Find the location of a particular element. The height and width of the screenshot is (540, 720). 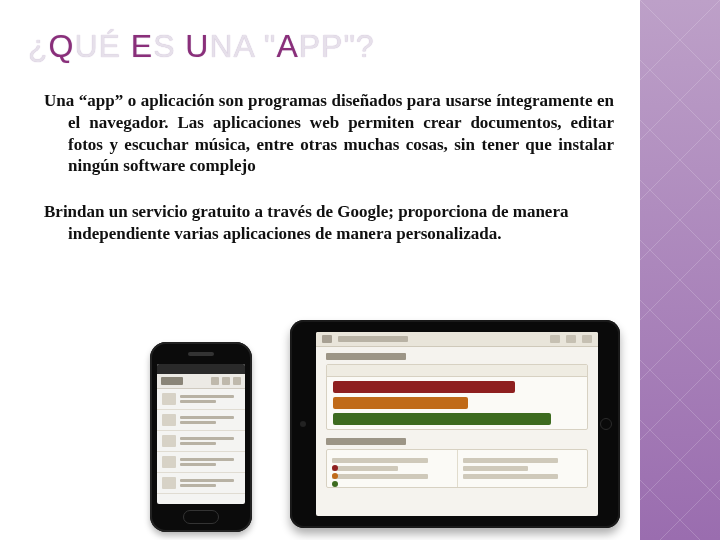

tablet-app-logo-icon is located at coordinates (327, 339).